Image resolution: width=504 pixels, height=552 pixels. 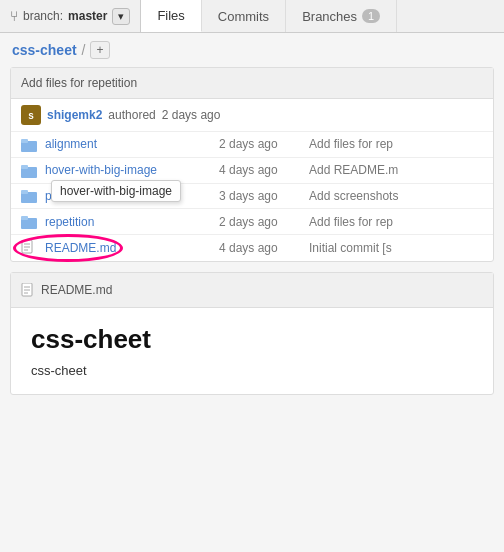 I want to click on file-doc-icon, so click(x=30, y=248).